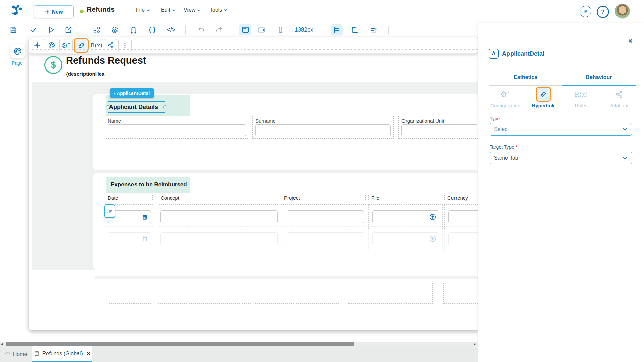  What do you see at coordinates (133, 30) in the screenshot?
I see `connections-button` at bounding box center [133, 30].